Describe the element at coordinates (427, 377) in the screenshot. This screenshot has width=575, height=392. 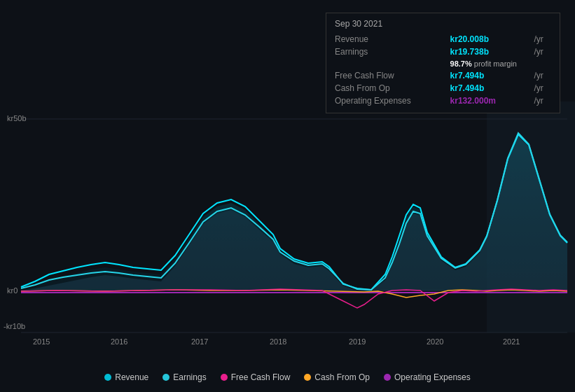
I see `legend-item-opex: Operating Expenses` at that location.